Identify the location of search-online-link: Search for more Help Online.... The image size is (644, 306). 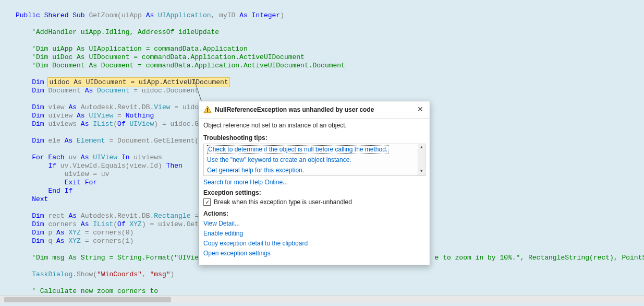
(314, 182).